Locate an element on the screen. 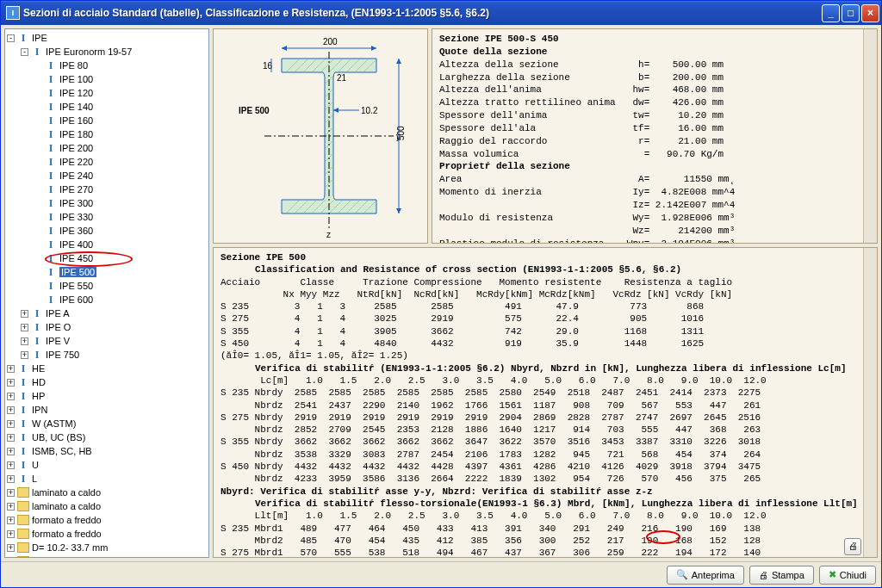  tree-item: IPE 120 is located at coordinates (107, 93).